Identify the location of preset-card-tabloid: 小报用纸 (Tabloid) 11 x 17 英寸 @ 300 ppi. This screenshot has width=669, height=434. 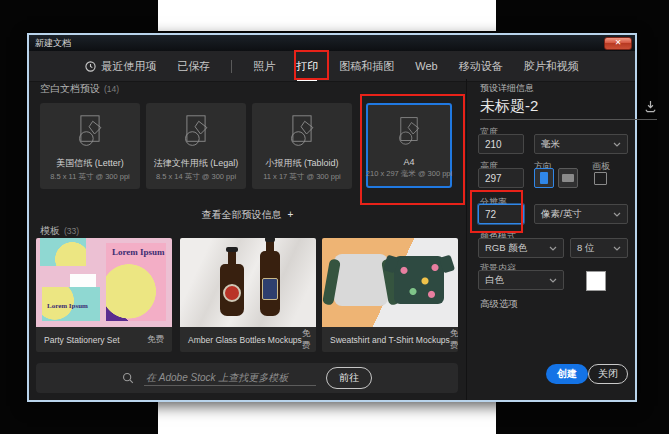
(302, 146).